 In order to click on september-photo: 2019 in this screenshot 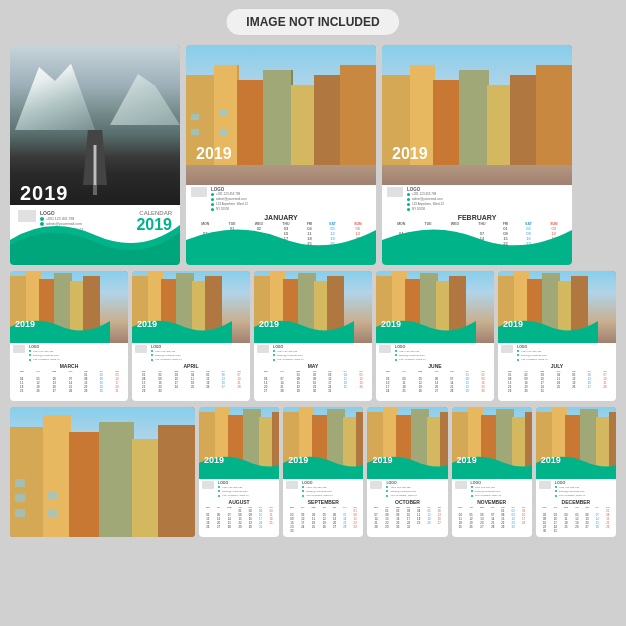, I will do `click(323, 443)`.